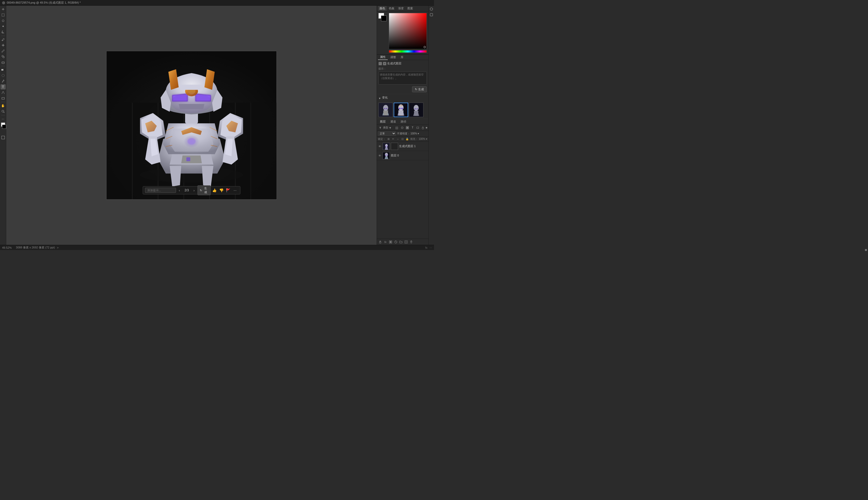  I want to click on prompt-input-bar, so click(161, 190).